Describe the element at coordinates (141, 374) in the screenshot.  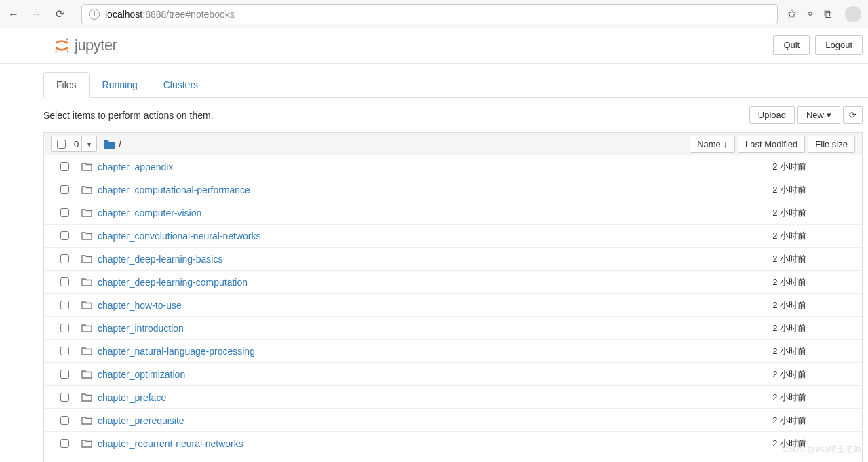
I see `file-link: chapter_optimization` at that location.